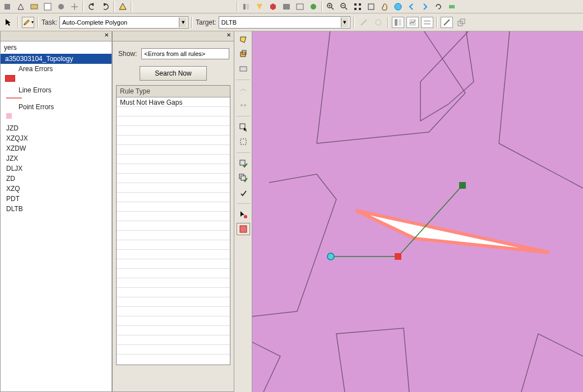 This screenshot has width=583, height=392. Describe the element at coordinates (243, 193) in the screenshot. I see `fix-tool-icon` at that location.